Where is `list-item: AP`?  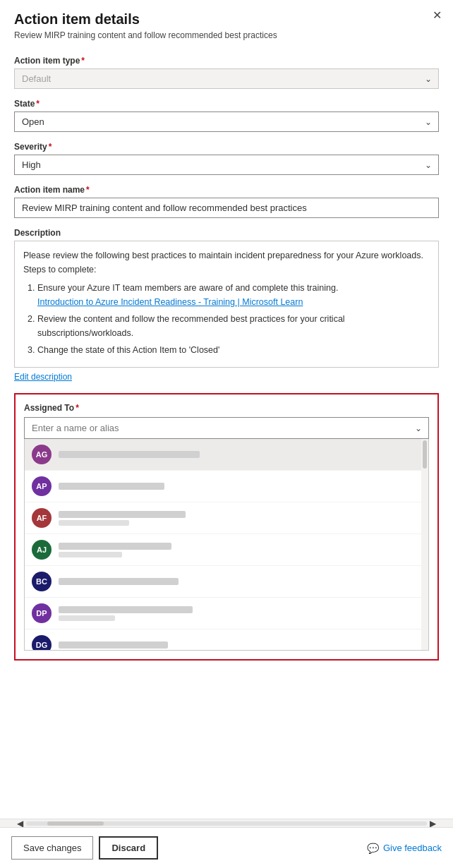 list-item: AP is located at coordinates (226, 487).